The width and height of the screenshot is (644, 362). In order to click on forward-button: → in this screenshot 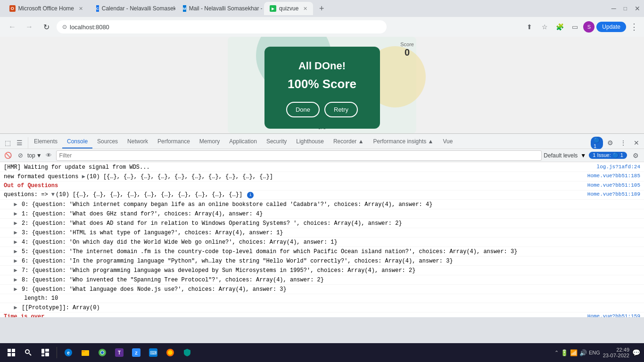, I will do `click(29, 27)`.